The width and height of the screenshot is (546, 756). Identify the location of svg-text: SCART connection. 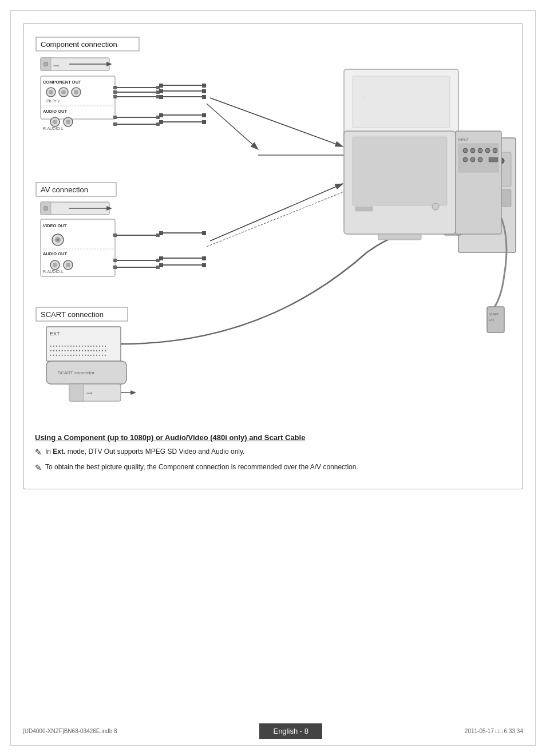
(72, 315).